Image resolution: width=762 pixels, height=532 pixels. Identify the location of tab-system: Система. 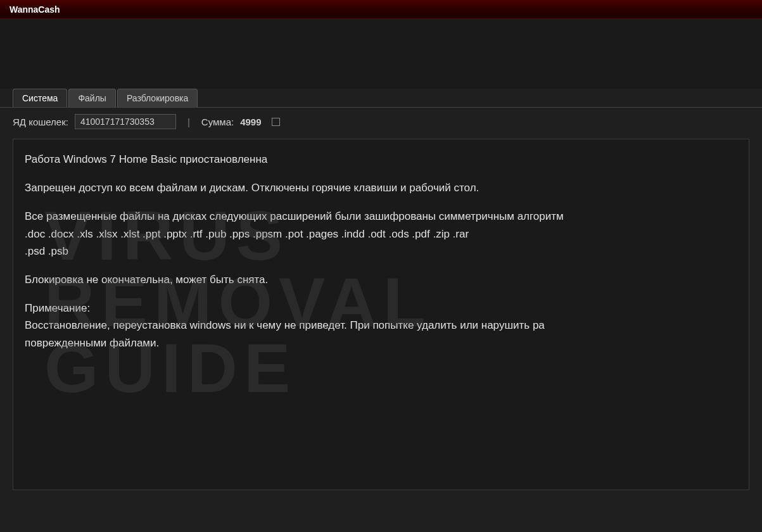
(40, 98).